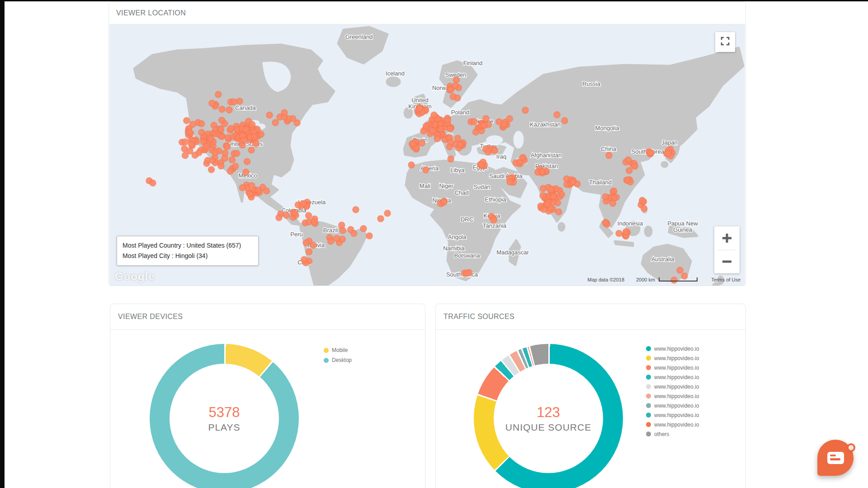 Image resolution: width=868 pixels, height=488 pixels. I want to click on map-zoom-control, so click(727, 250).